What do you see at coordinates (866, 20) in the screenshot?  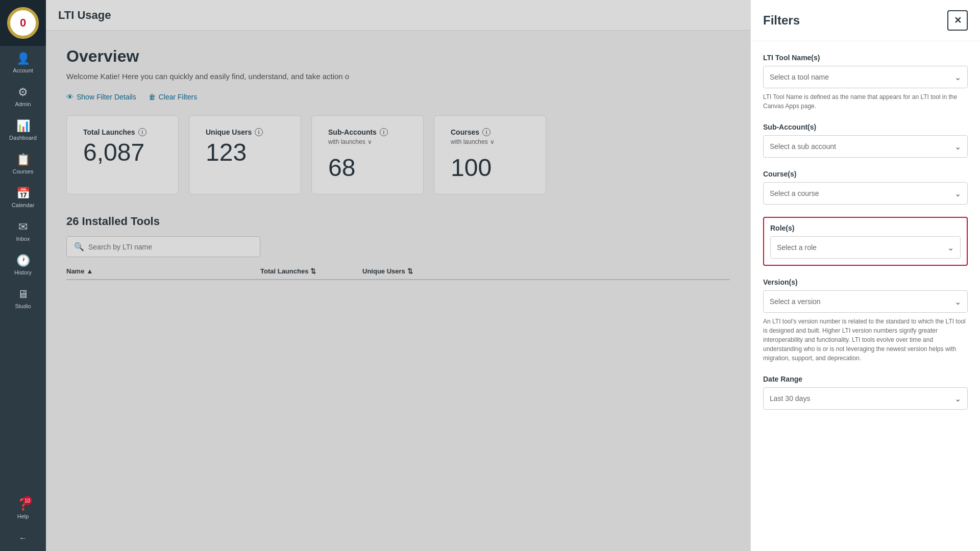 I see `filters-header: Filters ✕` at bounding box center [866, 20].